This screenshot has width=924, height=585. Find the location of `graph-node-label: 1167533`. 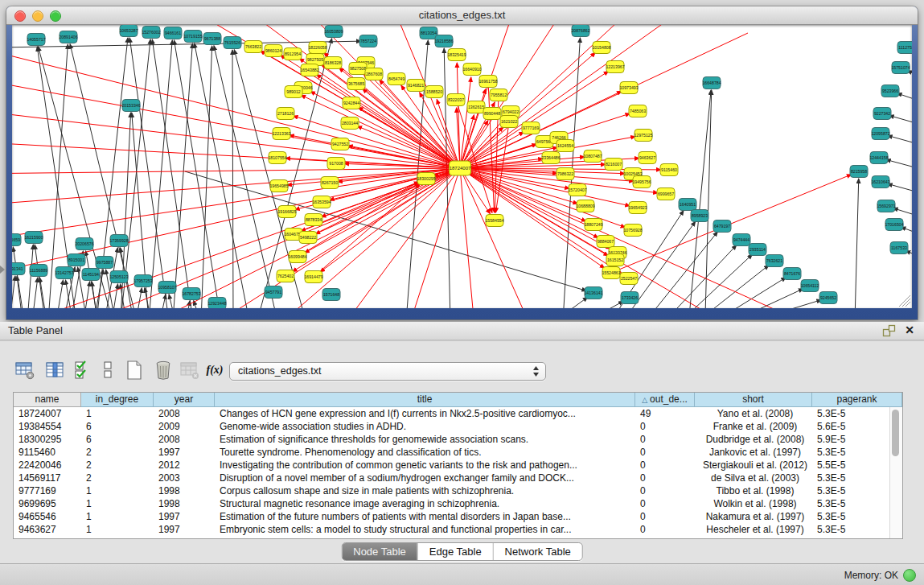

graph-node-label: 1167533 is located at coordinates (899, 248).